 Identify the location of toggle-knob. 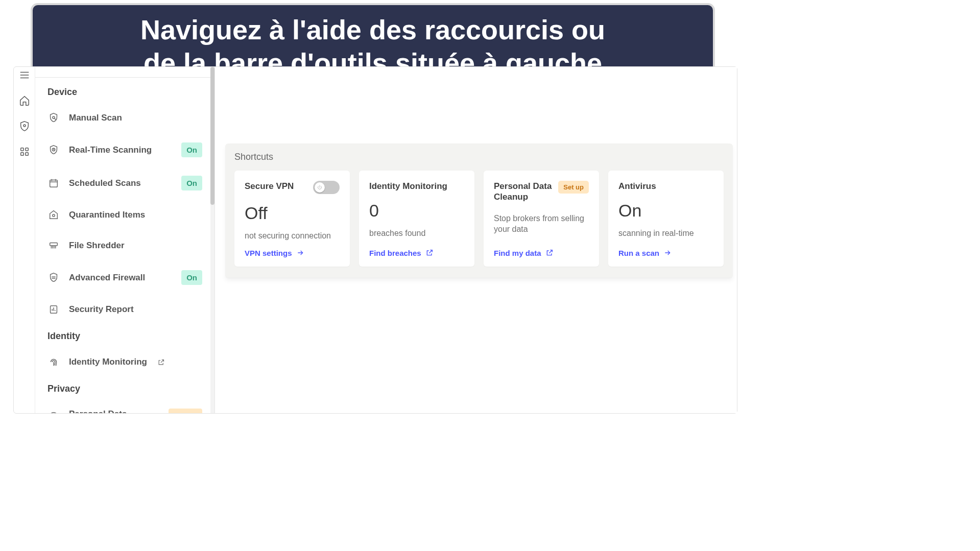
(320, 187).